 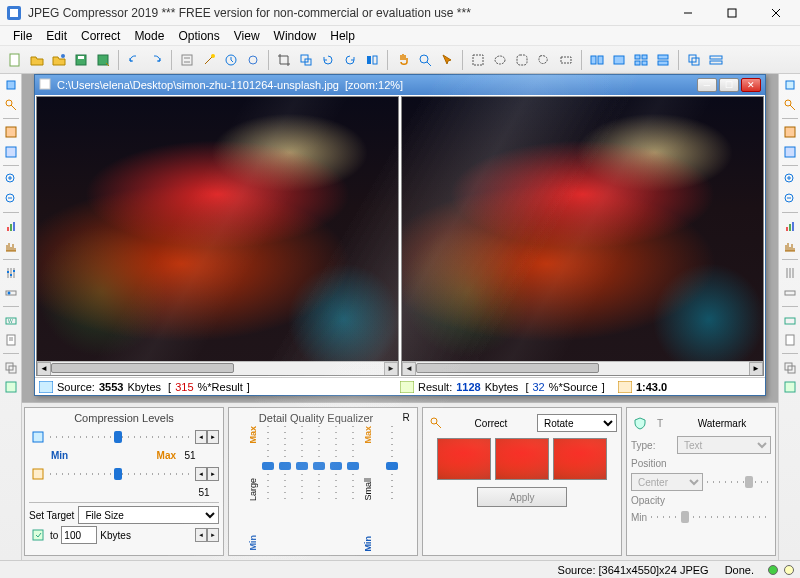 What do you see at coordinates (253, 60) in the screenshot?
I see `refresh-icon` at bounding box center [253, 60].